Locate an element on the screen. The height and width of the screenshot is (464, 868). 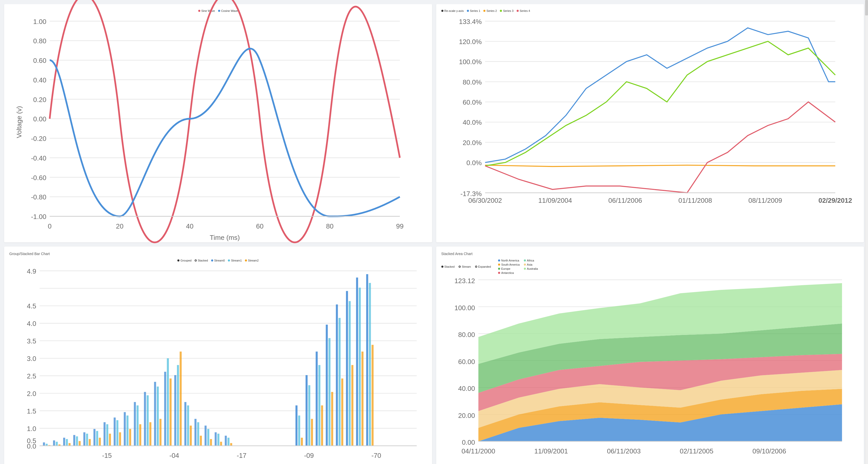
x-tick: -17 is located at coordinates (241, 455).